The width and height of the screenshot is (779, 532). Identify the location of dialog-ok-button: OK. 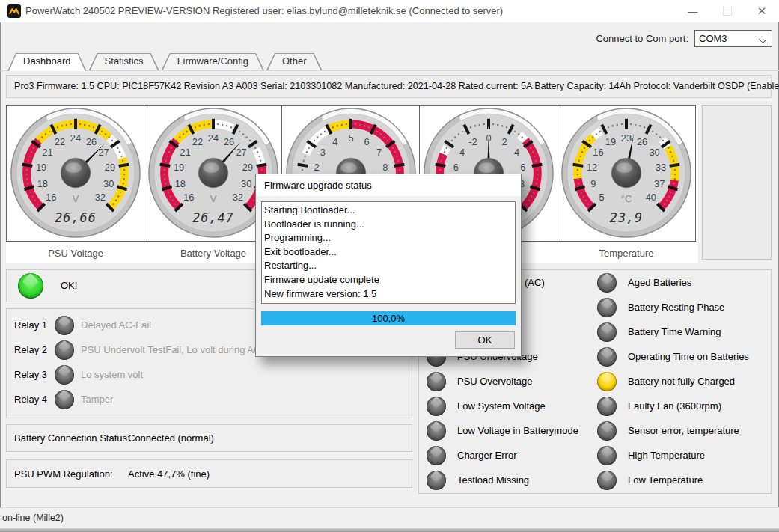
(485, 340).